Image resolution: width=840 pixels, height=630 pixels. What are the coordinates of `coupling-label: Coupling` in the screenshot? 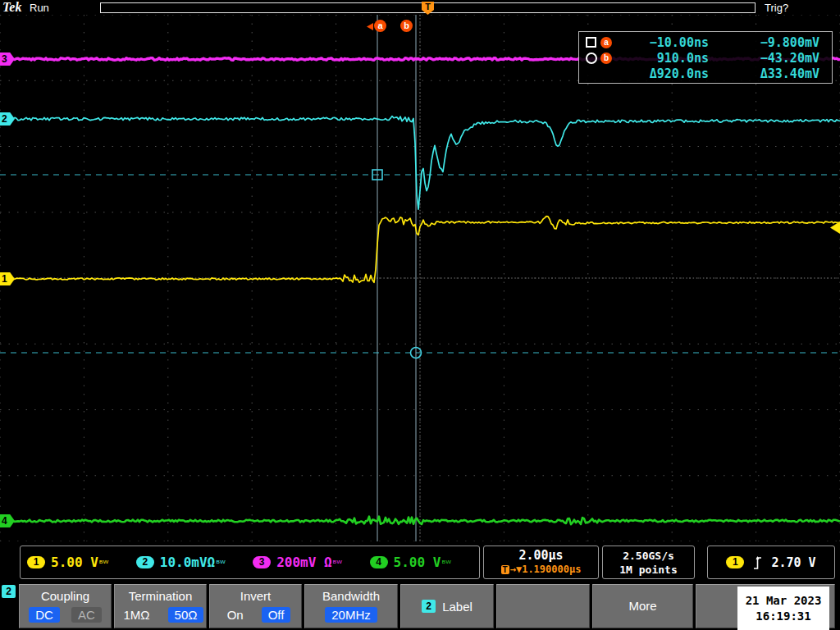 It's located at (66, 596).